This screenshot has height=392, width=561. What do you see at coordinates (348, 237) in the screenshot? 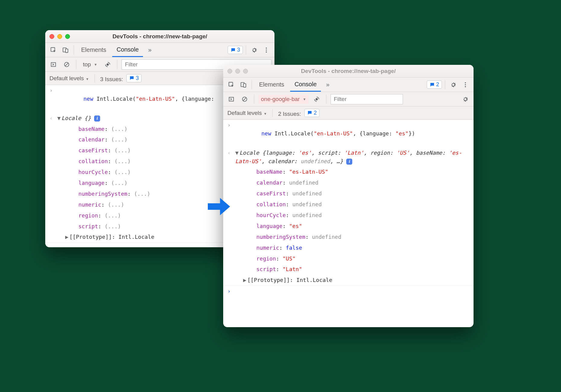
I see `property-row: numberingSystem: undefined` at bounding box center [348, 237].